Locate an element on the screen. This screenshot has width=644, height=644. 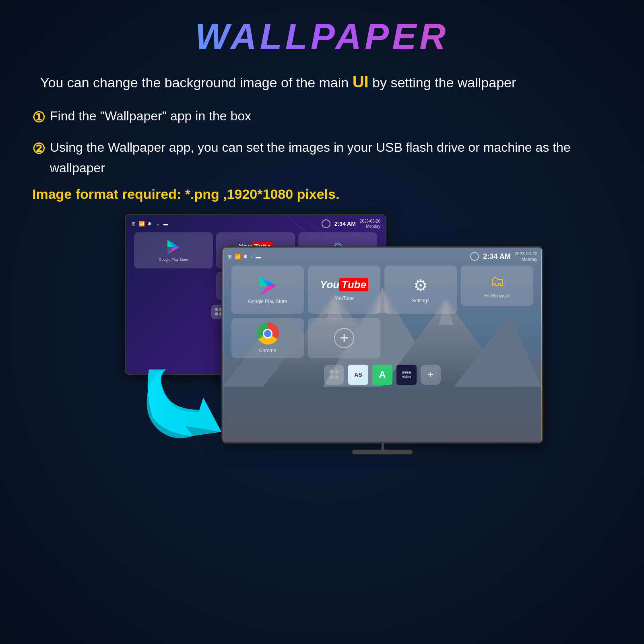
front-plus-tile: + is located at coordinates (344, 338).